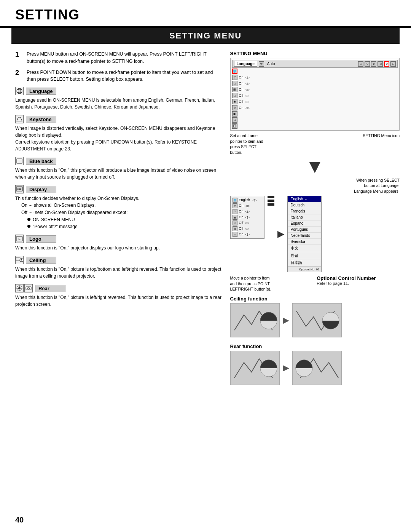  Describe the element at coordinates (119, 273) in the screenshot. I see `ceiling-text: When this function is "On," picture is t…` at that location.